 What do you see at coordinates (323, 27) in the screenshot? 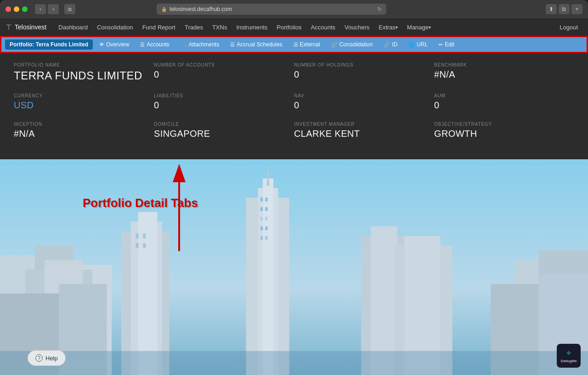
I see `nav-accounts: Accounts` at bounding box center [323, 27].